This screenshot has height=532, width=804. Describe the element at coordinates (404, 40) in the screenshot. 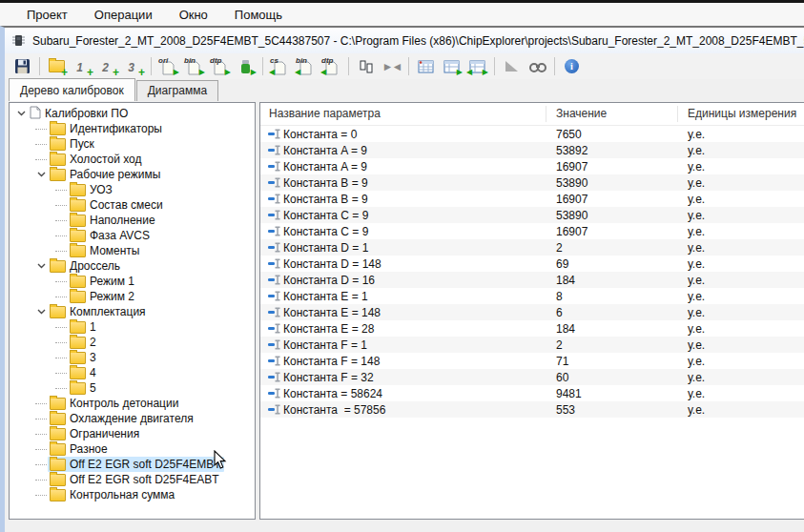

I see `title-bar: Subaru_Forester_2_MT_2008_D25F4EMBT_5C44…` at that location.